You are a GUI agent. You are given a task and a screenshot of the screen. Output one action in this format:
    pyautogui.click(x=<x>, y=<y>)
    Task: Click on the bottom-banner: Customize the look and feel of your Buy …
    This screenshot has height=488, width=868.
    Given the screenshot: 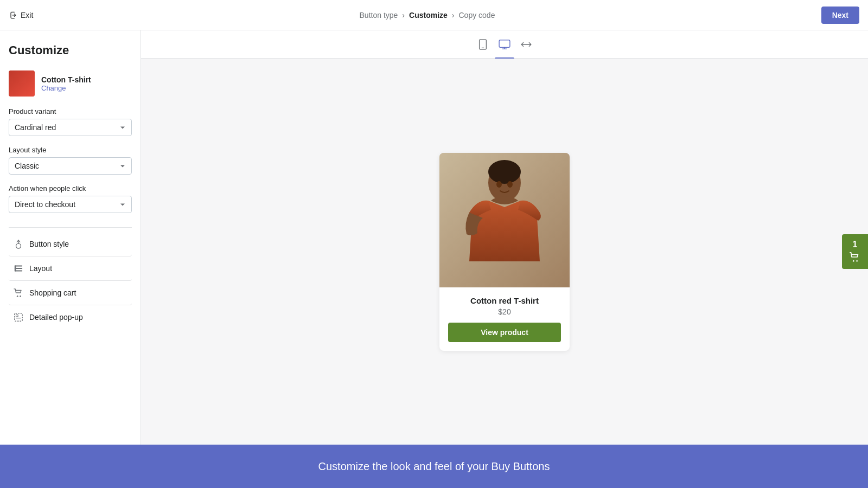 What is the action you would take?
    pyautogui.click(x=434, y=466)
    